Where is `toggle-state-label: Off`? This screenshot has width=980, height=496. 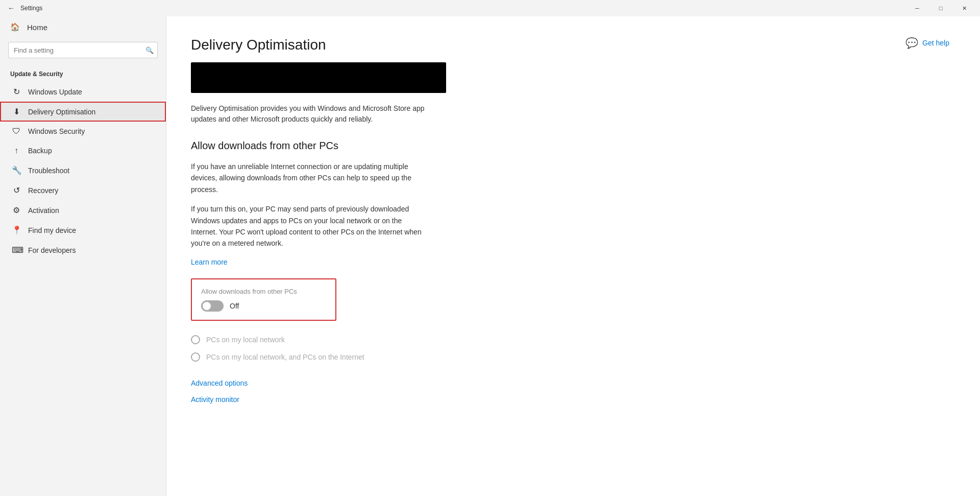 toggle-state-label: Off is located at coordinates (234, 306).